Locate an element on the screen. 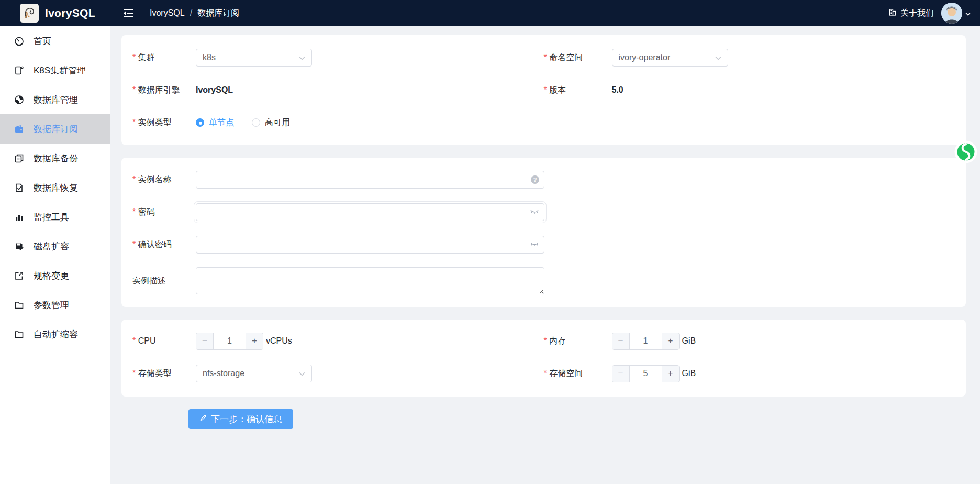  radio-single-node: 单节点 is located at coordinates (215, 123).